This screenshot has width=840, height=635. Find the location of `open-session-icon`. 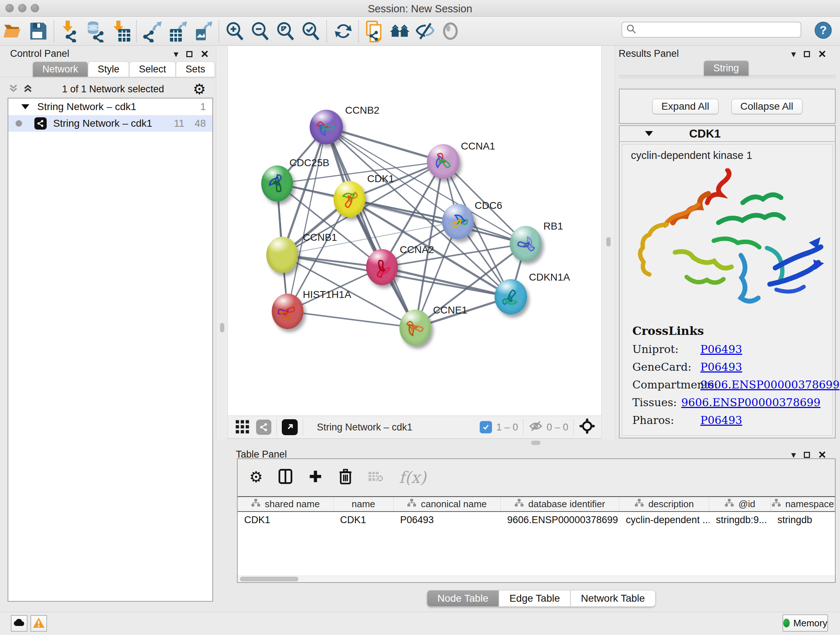

open-session-icon is located at coordinates (13, 31).